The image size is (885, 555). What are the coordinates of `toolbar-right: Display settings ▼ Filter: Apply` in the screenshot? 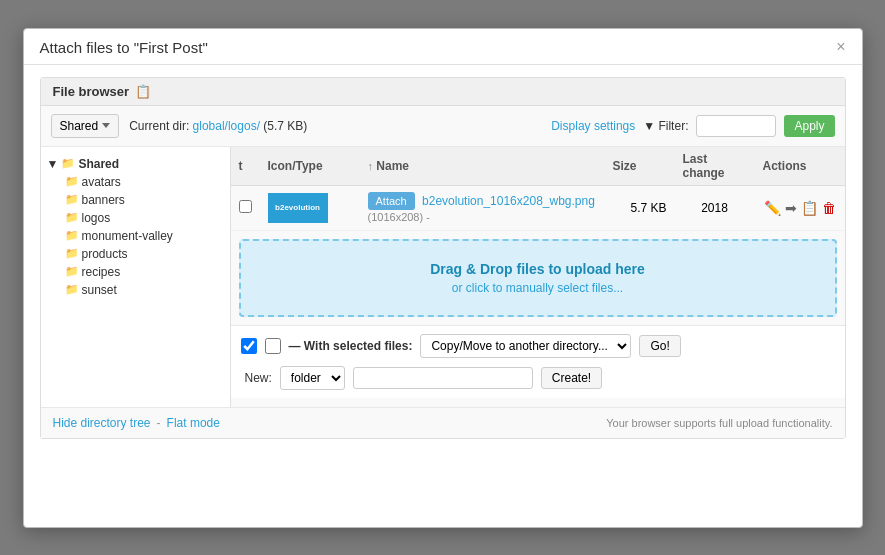 It's located at (692, 126).